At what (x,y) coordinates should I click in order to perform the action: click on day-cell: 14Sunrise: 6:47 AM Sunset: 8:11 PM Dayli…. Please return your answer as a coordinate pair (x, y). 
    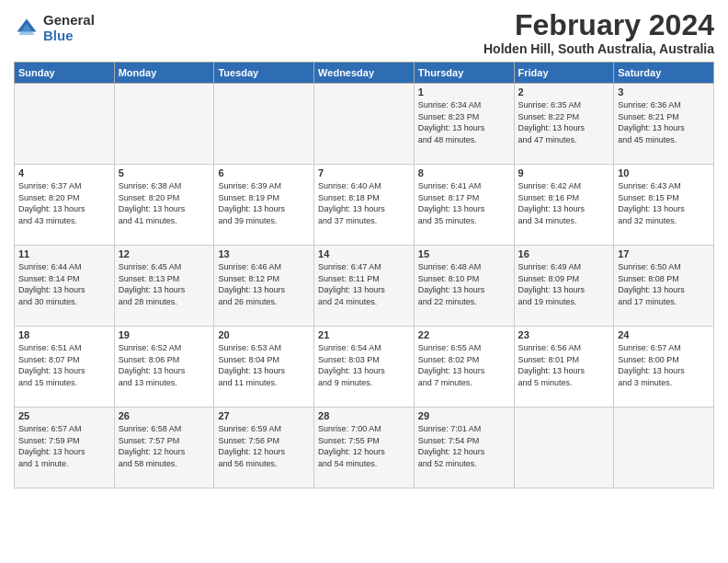
    Looking at the image, I should click on (364, 286).